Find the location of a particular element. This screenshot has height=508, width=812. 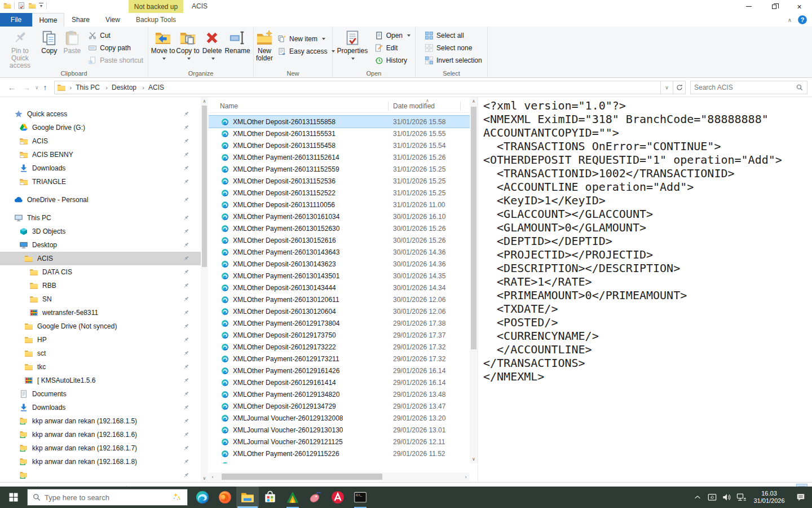

sidebar-item: tkc is located at coordinates (100, 367).